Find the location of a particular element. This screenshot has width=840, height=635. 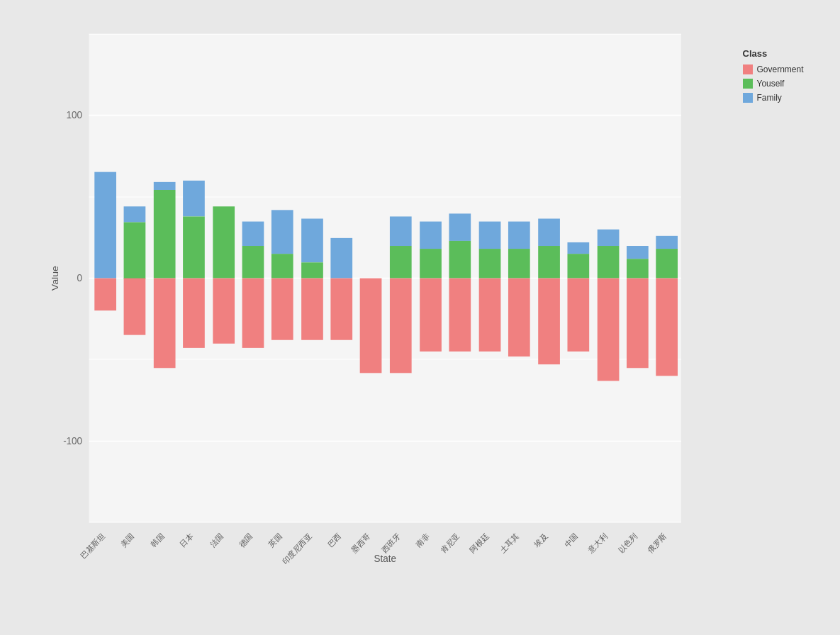

svg-text: Value is located at coordinates (55, 279).